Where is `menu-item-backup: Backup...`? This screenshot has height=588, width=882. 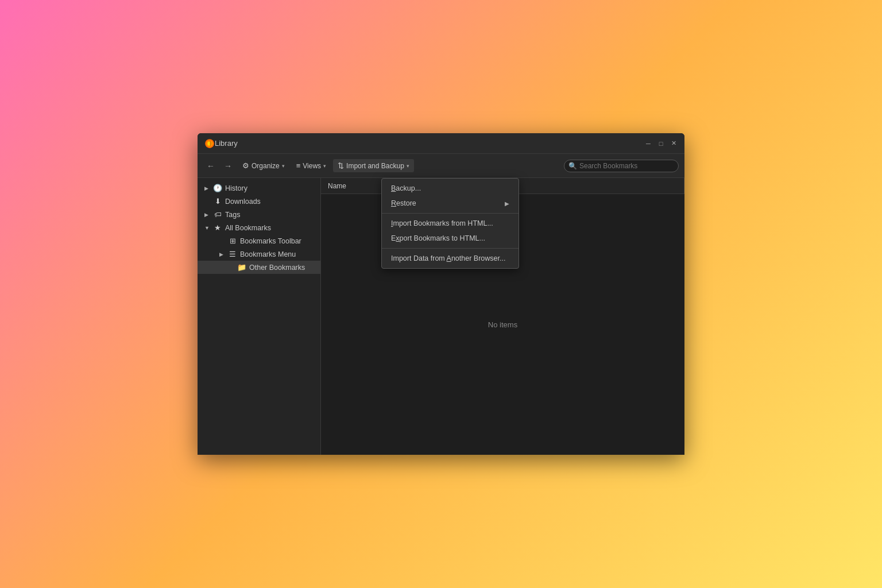
menu-item-backup: Backup... is located at coordinates (450, 188).